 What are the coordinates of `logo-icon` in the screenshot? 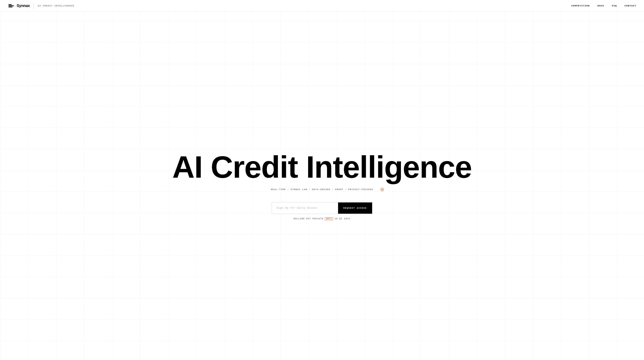 It's located at (11, 6).